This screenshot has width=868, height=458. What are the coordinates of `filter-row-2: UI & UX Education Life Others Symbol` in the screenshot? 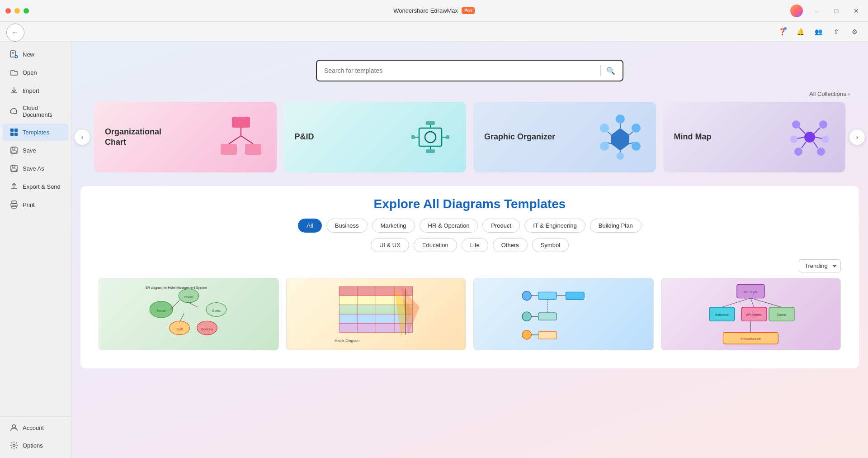 It's located at (470, 245).